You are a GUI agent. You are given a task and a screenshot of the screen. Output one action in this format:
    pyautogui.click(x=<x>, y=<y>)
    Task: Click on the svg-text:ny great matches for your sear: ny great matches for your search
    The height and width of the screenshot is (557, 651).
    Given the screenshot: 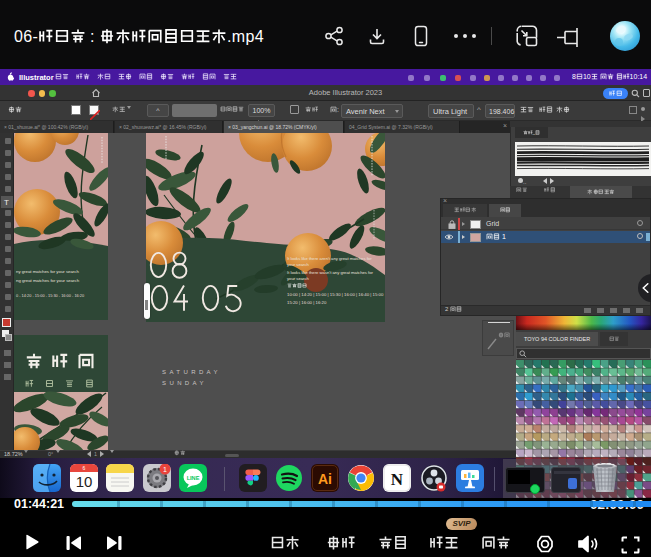 What is the action you would take?
    pyautogui.click(x=48, y=272)
    